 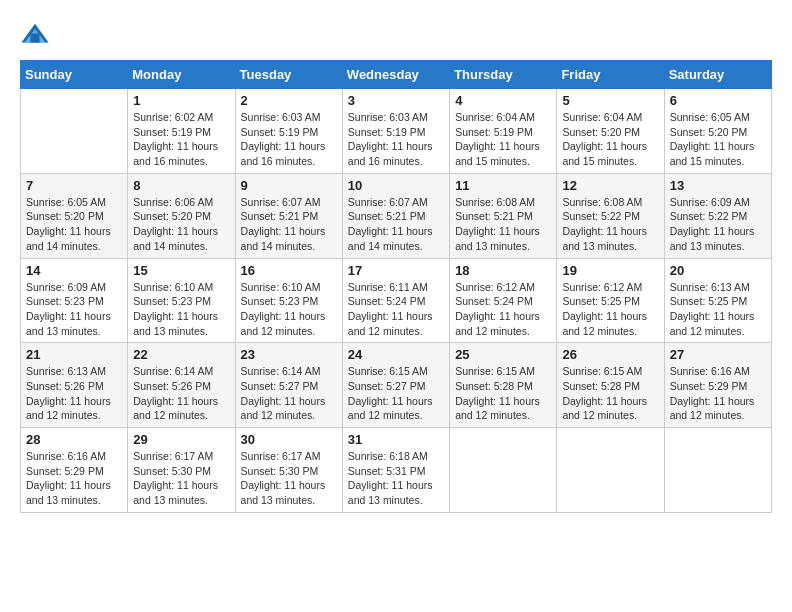 What do you see at coordinates (288, 470) in the screenshot?
I see `calendar-cell: 30 Sunrise: 6:17 AMSunset: 5:30 PMDaylig…` at bounding box center [288, 470].